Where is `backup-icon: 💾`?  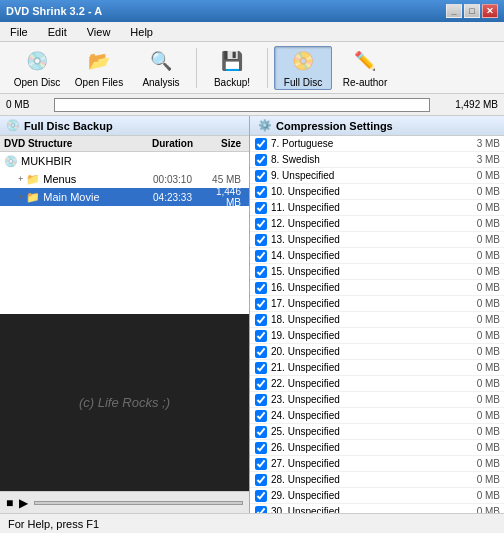 backup-icon: 💾 is located at coordinates (232, 61).